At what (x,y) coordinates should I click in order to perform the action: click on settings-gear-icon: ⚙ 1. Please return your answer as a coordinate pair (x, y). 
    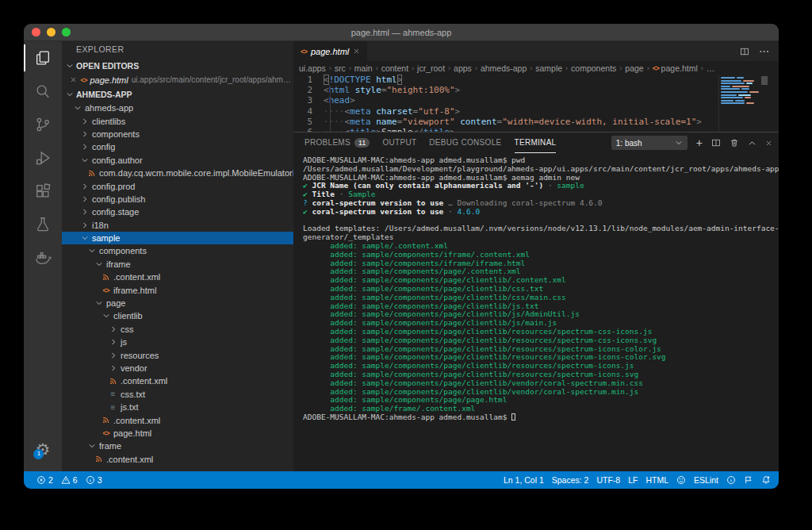
    Looking at the image, I should click on (43, 449).